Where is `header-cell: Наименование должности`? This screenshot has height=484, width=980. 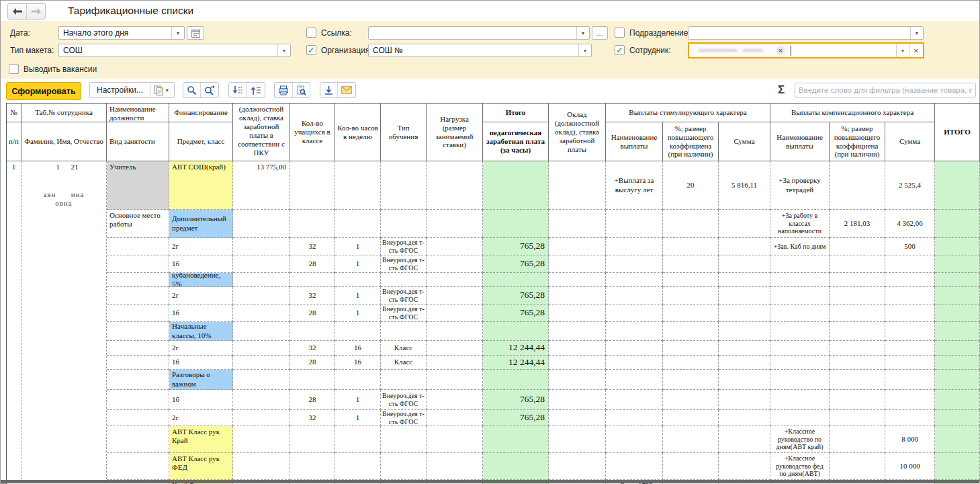 header-cell: Наименование должности is located at coordinates (138, 113).